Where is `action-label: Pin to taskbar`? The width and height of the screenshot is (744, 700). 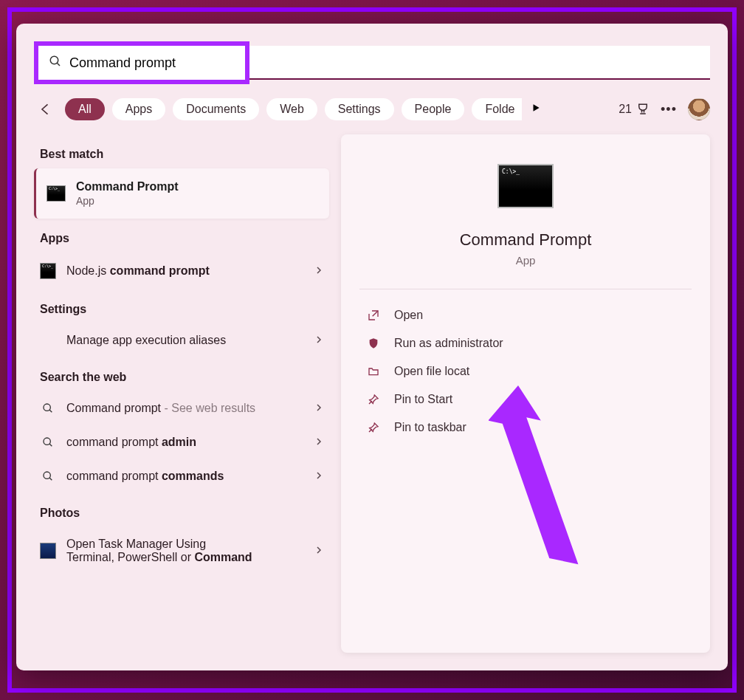
action-label: Pin to taskbar is located at coordinates (430, 428).